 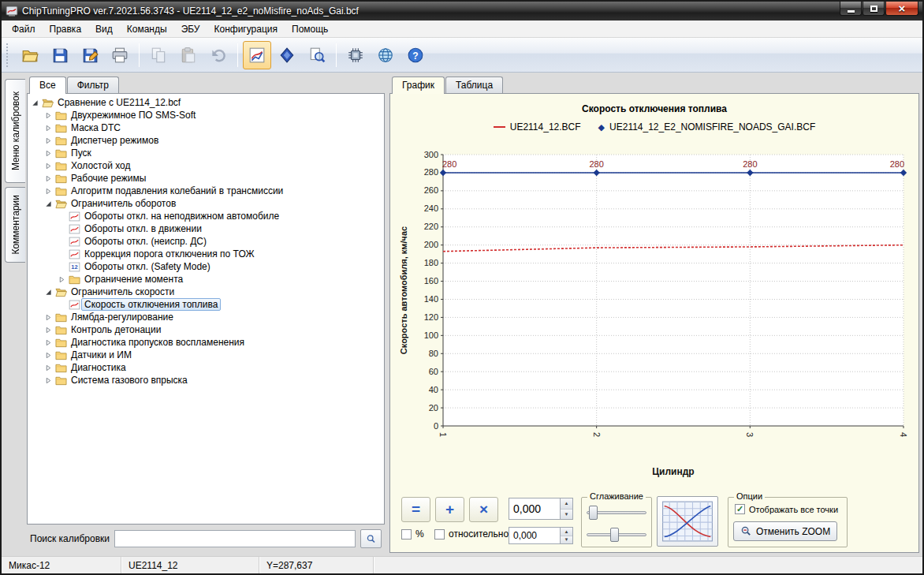 I want to click on tree-item: Маска DTC, so click(x=206, y=128).